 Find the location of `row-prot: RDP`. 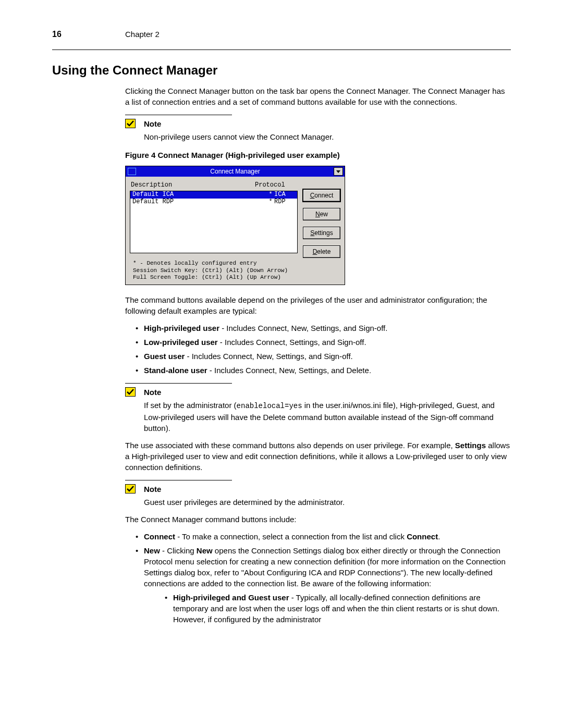

row-prot: RDP is located at coordinates (285, 202).